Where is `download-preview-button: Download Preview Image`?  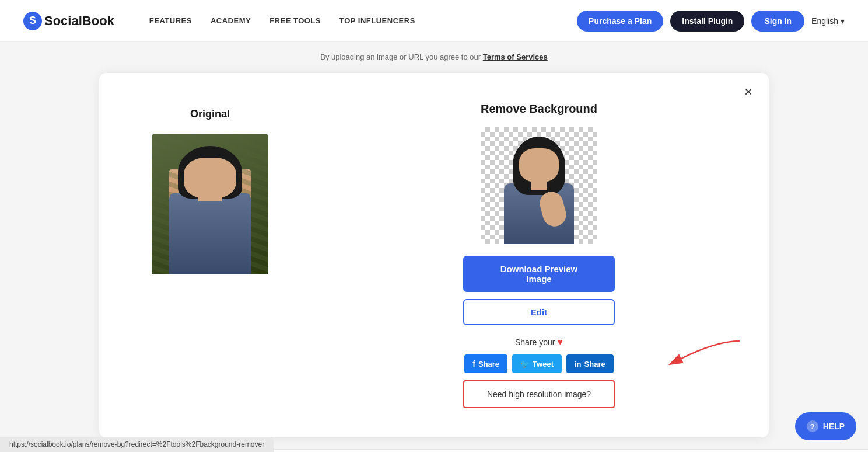
download-preview-button: Download Preview Image is located at coordinates (539, 274).